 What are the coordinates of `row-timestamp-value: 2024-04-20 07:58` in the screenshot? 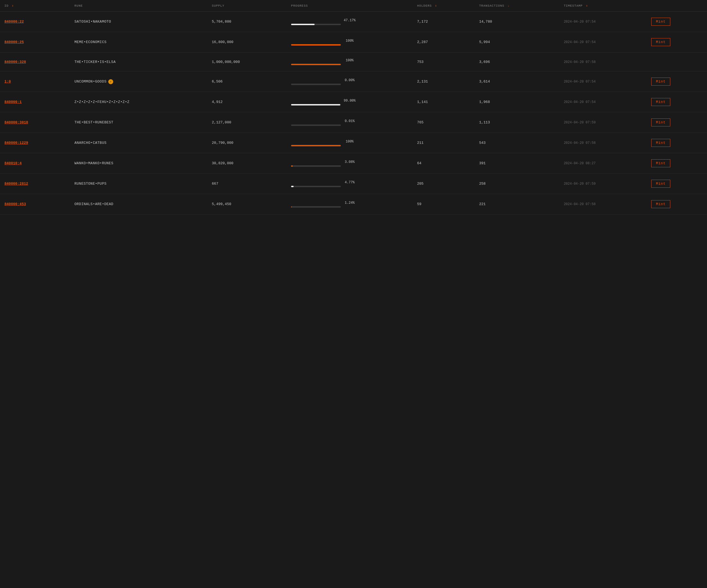 It's located at (580, 143).